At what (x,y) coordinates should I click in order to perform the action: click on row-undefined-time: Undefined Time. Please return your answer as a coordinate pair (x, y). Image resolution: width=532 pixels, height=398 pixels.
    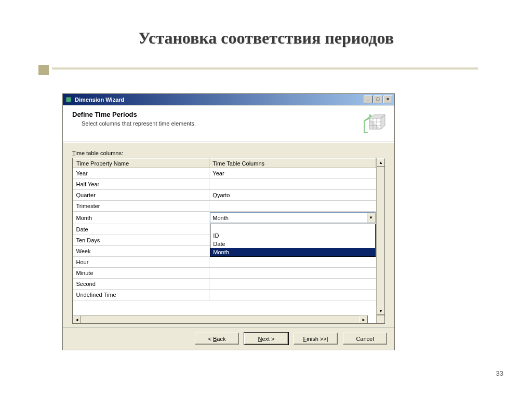
    Looking at the image, I should click on (224, 295).